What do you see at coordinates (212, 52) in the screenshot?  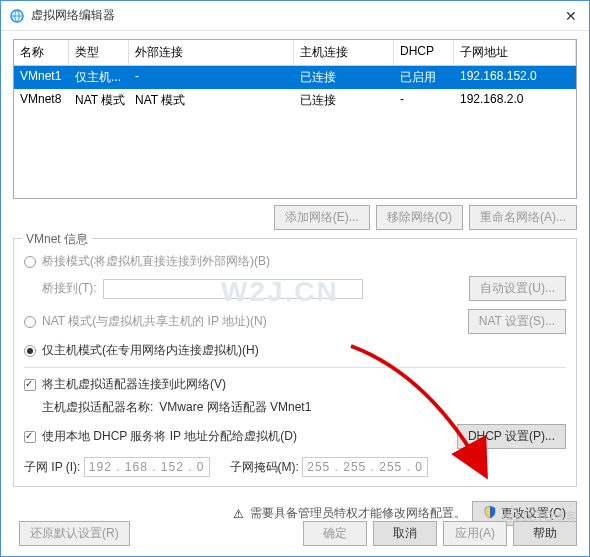 I see `col-external: 外部连接` at bounding box center [212, 52].